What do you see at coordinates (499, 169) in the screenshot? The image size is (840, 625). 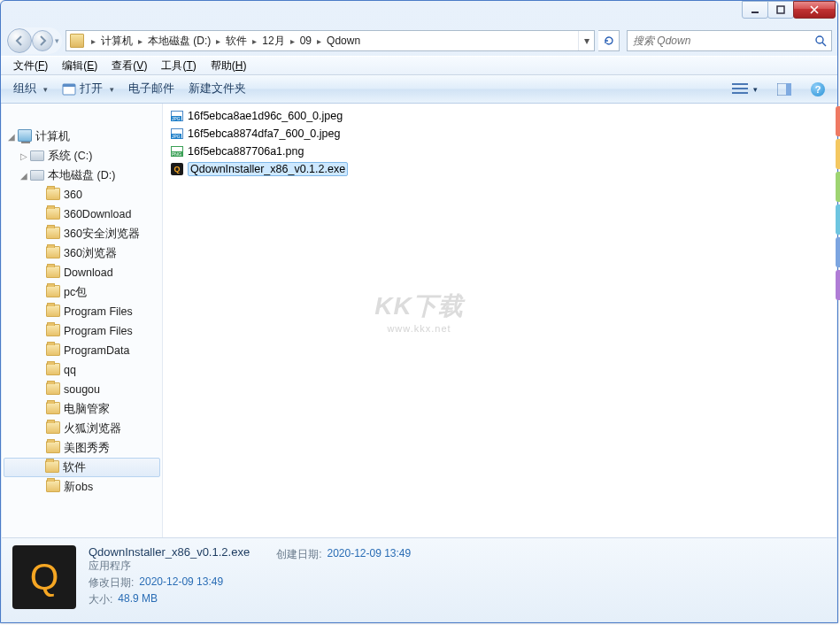 I see `file-item: QQdownInstaller_x86_v0.1.2.exe` at bounding box center [499, 169].